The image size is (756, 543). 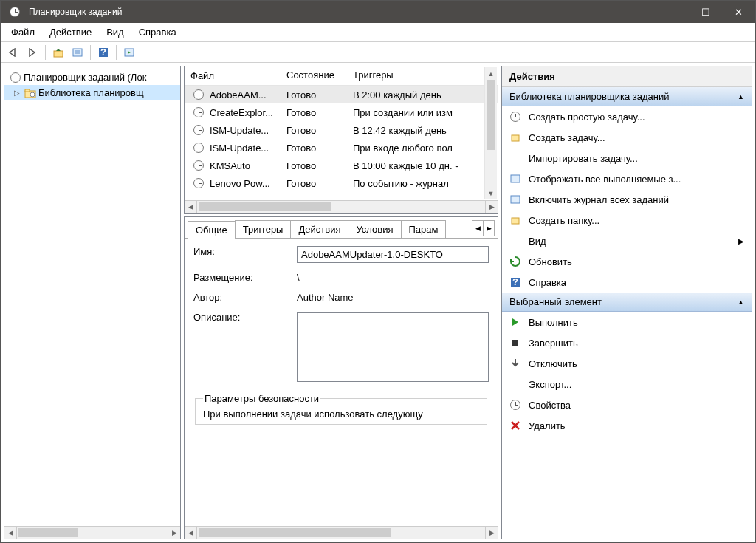 What do you see at coordinates (706, 12) in the screenshot?
I see `maximize-button: ☐` at bounding box center [706, 12].